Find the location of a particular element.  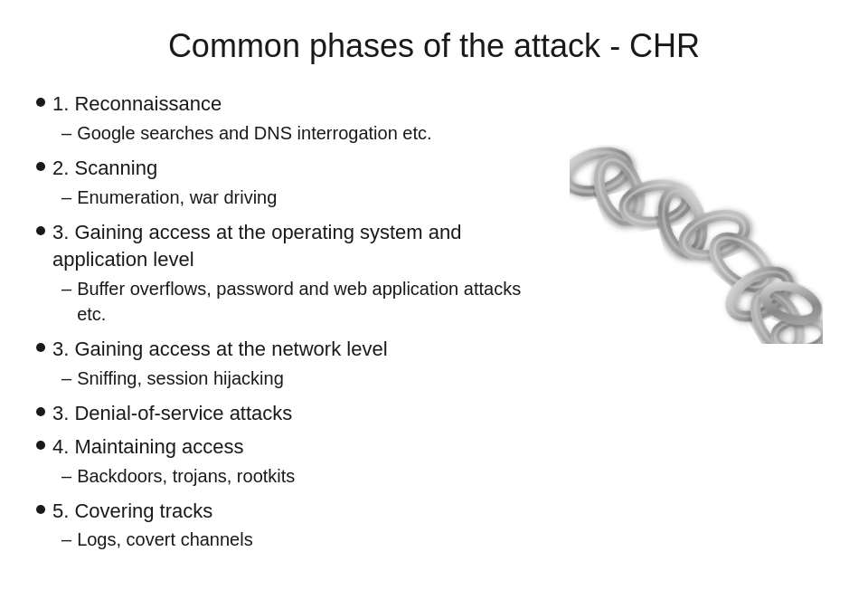

sub-list-item: – Google searches and DNS interrogation … is located at coordinates (297, 133).